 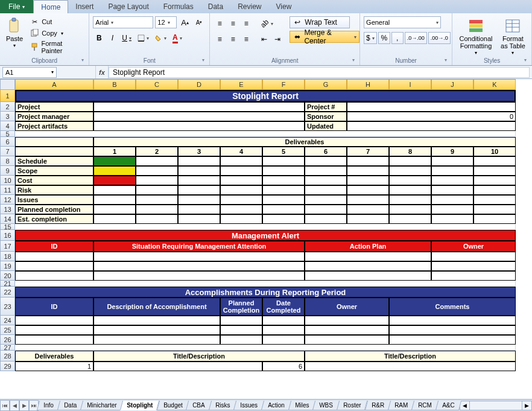 What do you see at coordinates (326, 116) in the screenshot?
I see `info-label: Sponsor` at bounding box center [326, 116].